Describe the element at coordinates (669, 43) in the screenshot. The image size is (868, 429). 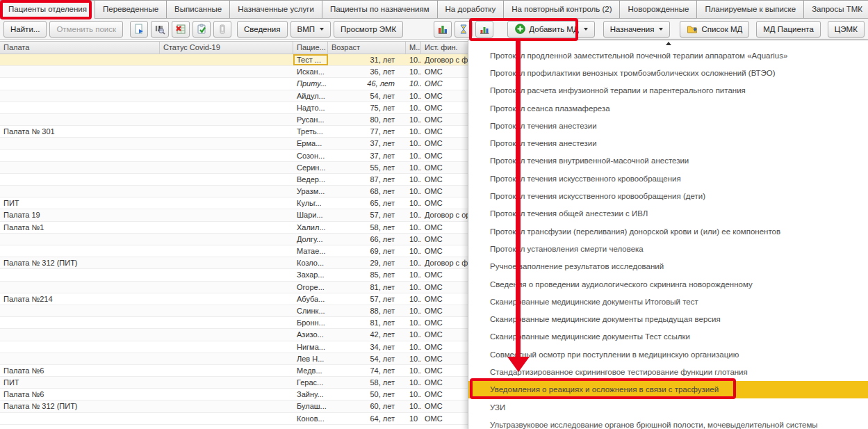
I see `scroll-up-icon` at that location.